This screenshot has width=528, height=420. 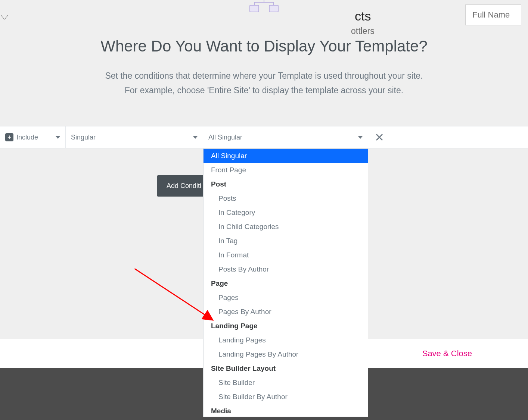 What do you see at coordinates (286, 213) in the screenshot?
I see `dropdown-option: In Category` at bounding box center [286, 213].